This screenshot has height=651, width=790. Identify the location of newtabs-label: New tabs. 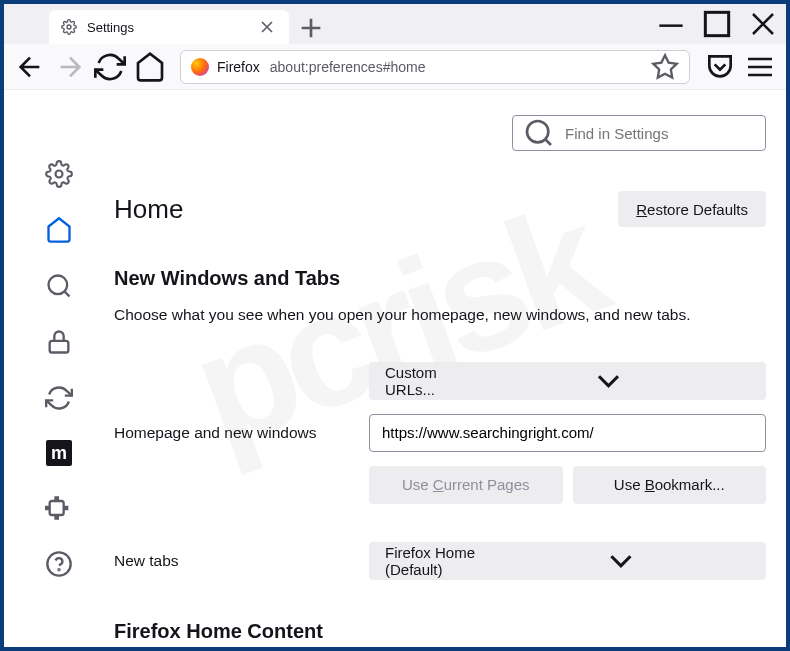
(242, 561).